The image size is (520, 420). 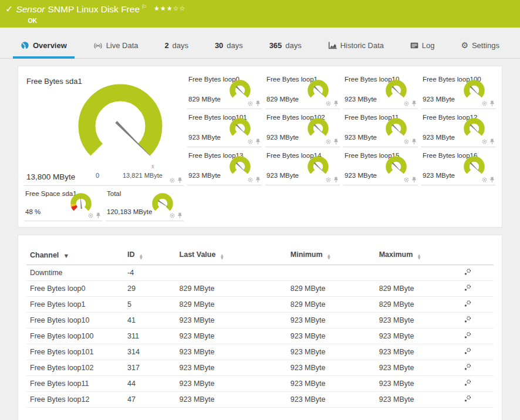 What do you see at coordinates (75, 352) in the screenshot?
I see `cell-channel: Free Bytes loop101` at bounding box center [75, 352].